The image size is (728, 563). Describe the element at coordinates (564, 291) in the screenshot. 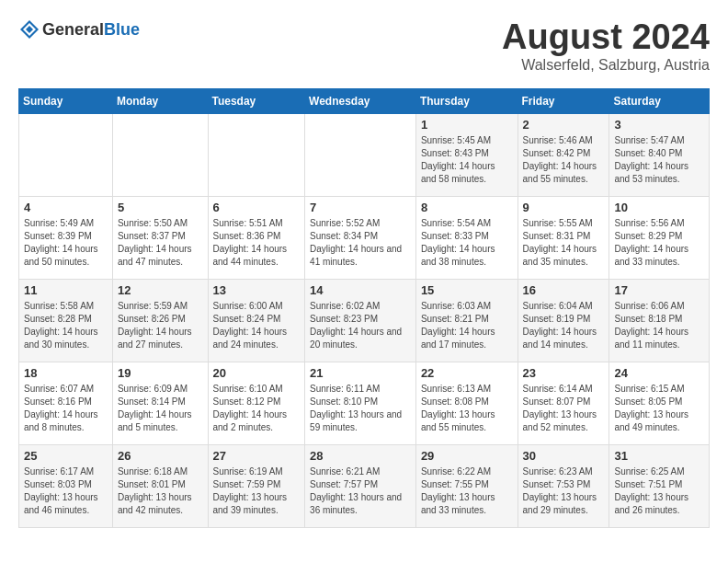

I see `day-number: 16` at that location.